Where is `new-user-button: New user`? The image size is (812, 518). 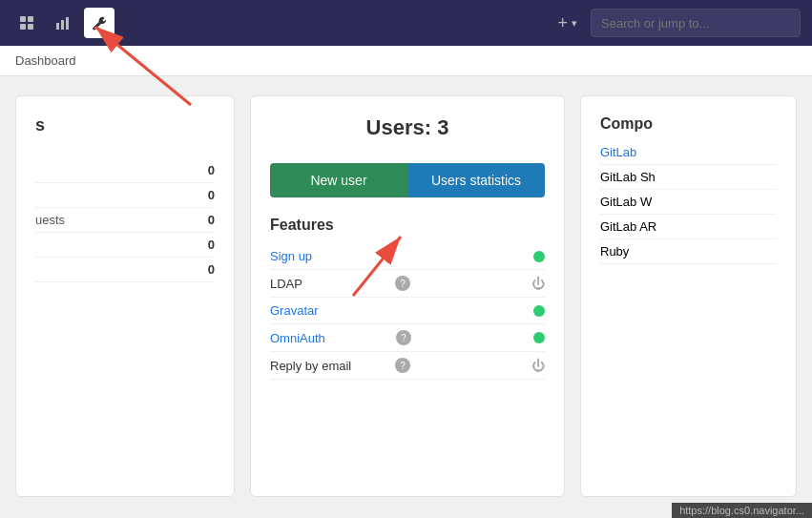 new-user-button: New user is located at coordinates (339, 180).